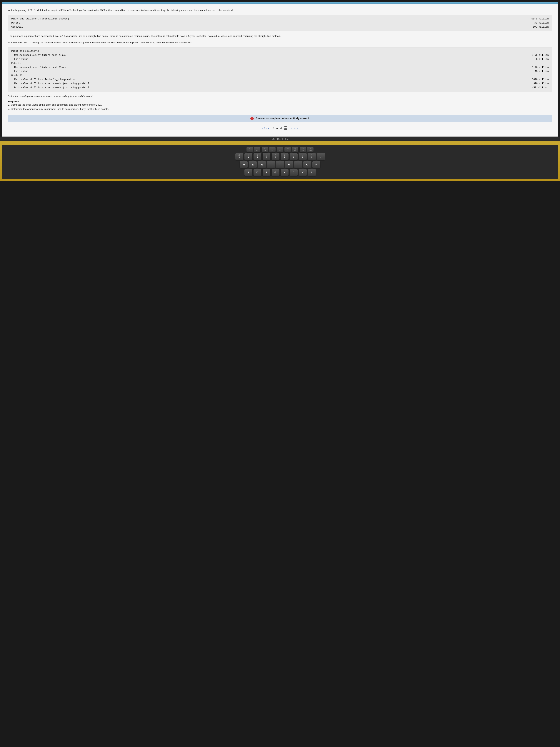 Image resolution: width=560 pixels, height=747 pixels. I want to click on key-f8: ▷|| F8, so click(295, 149).